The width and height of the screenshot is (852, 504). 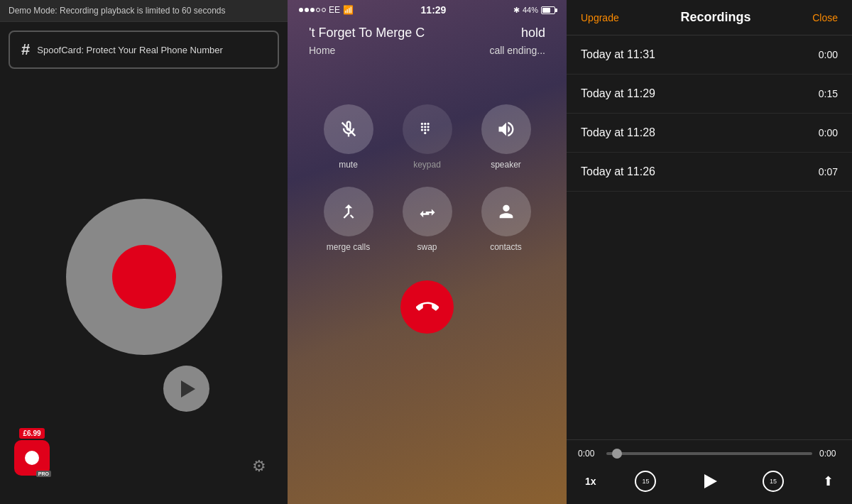 I want to click on keypad-button, so click(x=427, y=129).